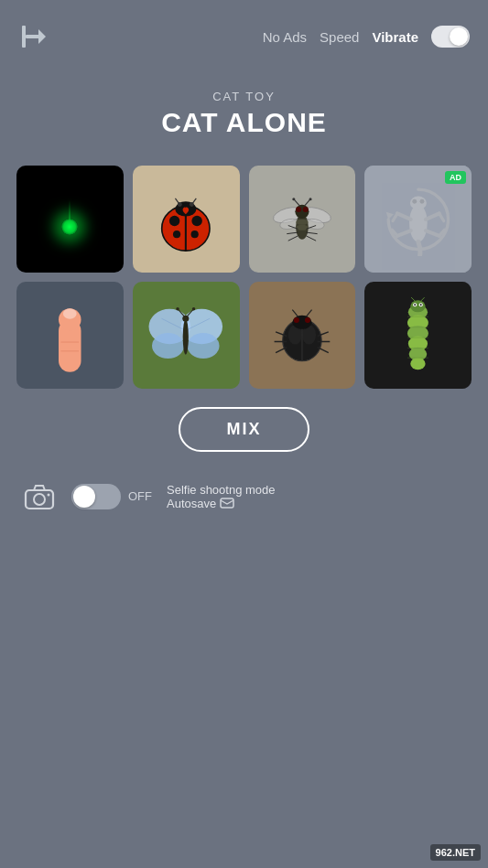 The height and width of the screenshot is (868, 488). What do you see at coordinates (70, 335) in the screenshot?
I see `grid-item-finger` at bounding box center [70, 335].